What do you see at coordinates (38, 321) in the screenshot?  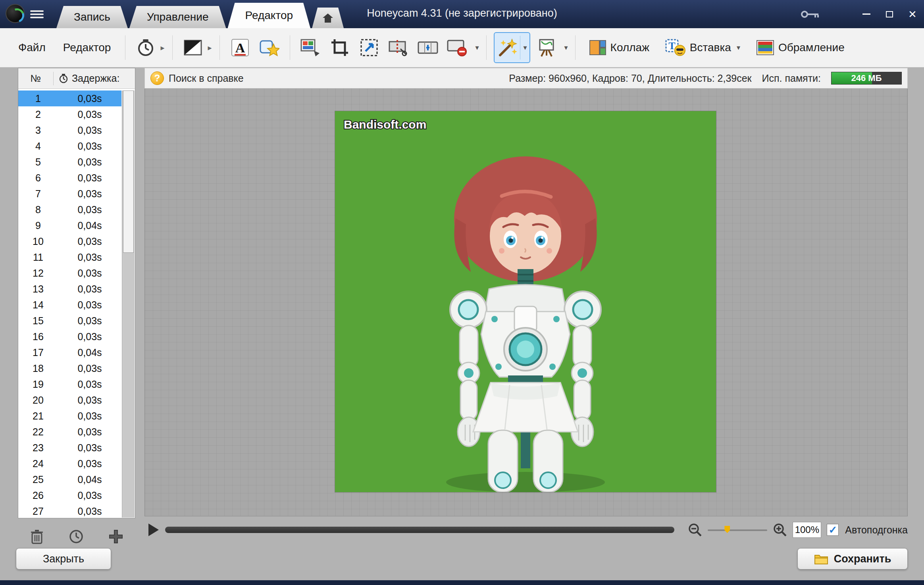 I see `frame-number: 15` at bounding box center [38, 321].